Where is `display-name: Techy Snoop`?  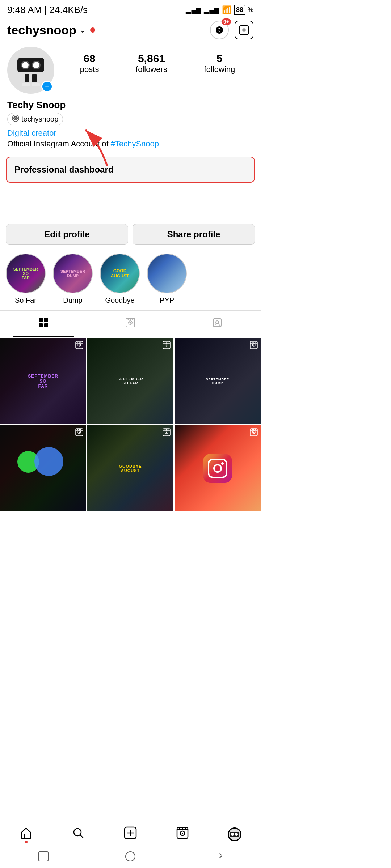
display-name: Techy Snoop is located at coordinates (130, 105).